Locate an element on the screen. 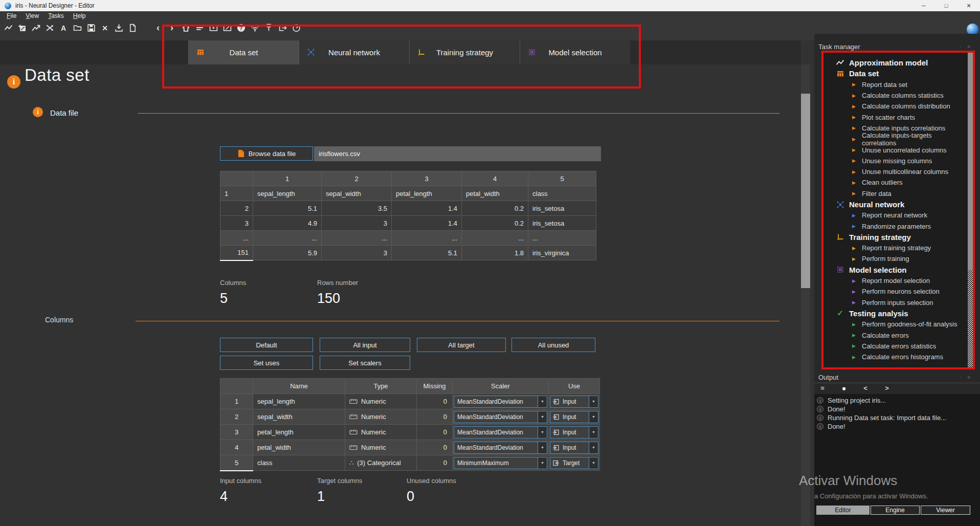 Image resolution: width=980 pixels, height=526 pixels. task-group-model-selection: Model selection is located at coordinates (896, 270).